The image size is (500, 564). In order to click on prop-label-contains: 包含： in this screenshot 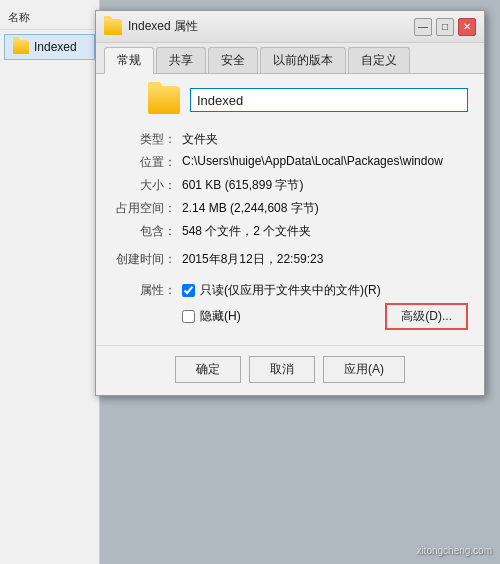, I will do `click(147, 232)`.